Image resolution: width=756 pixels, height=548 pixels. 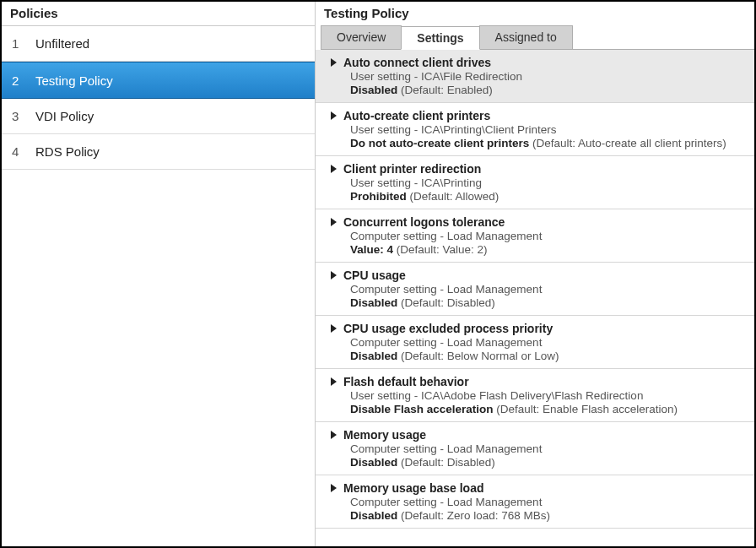 I want to click on setting-row: CPU usage excluded process priorityCompu…, so click(x=535, y=343).